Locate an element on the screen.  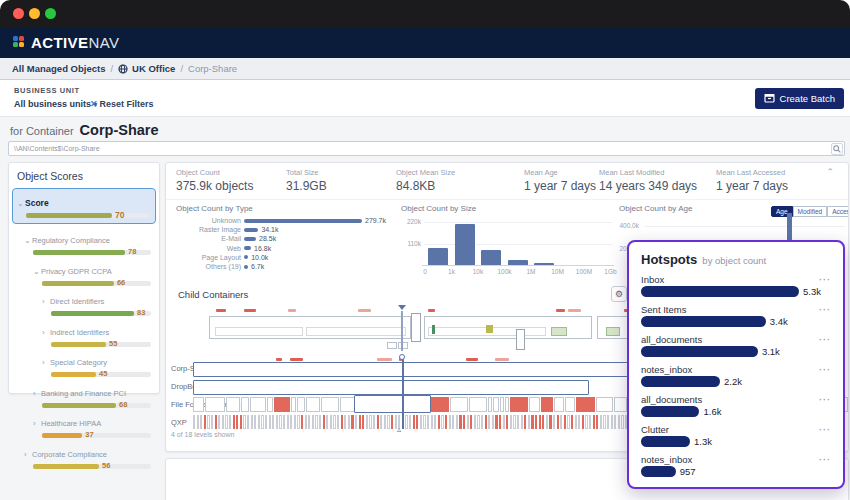
container-path-input is located at coordinates (426, 148).